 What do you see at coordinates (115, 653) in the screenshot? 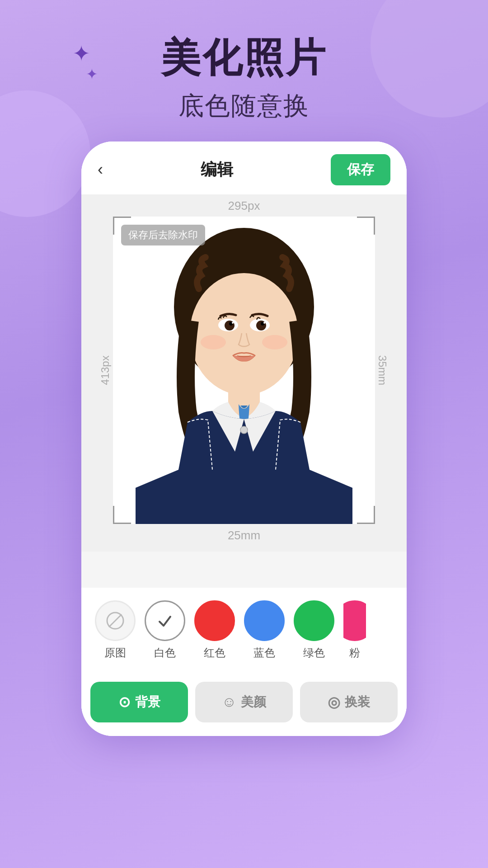
I see `color-label-original: 原图` at bounding box center [115, 653].